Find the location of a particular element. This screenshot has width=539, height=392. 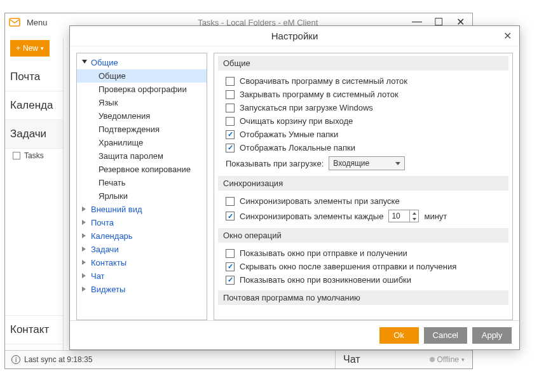

checkbox-sync-start is located at coordinates (230, 201).